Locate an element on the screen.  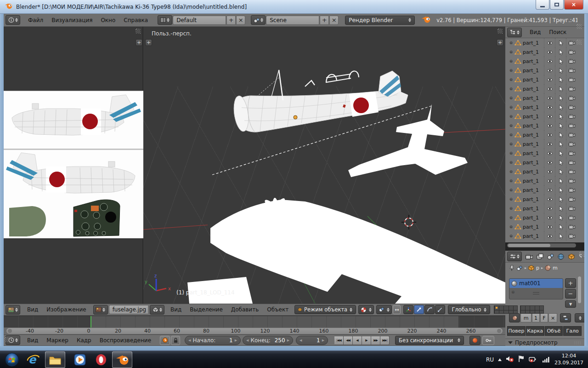
mode-select: Режим объекта is located at coordinates (325, 310).